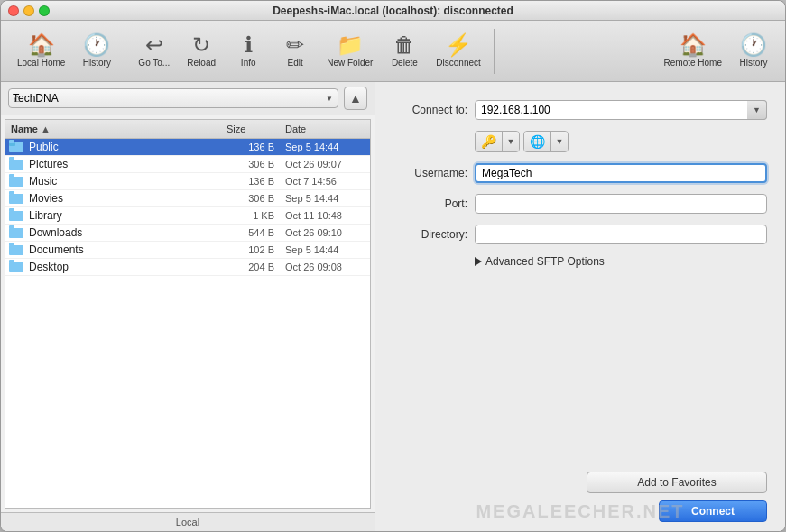 The height and width of the screenshot is (532, 786). What do you see at coordinates (325, 267) in the screenshot?
I see `file-date: Oct 26 09:08` at bounding box center [325, 267].